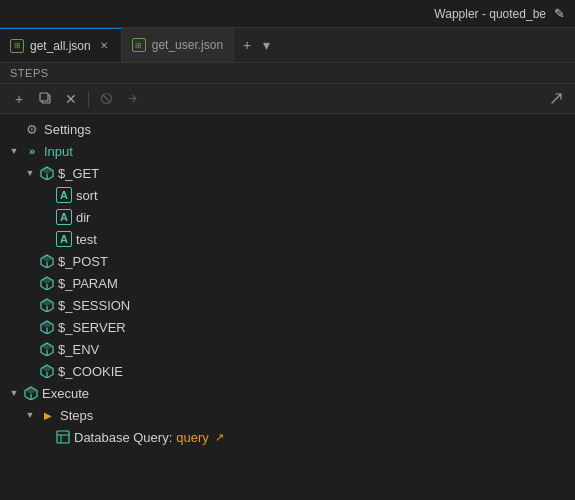  What do you see at coordinates (288, 99) in the screenshot?
I see `toolbar: + ✕` at bounding box center [288, 99].